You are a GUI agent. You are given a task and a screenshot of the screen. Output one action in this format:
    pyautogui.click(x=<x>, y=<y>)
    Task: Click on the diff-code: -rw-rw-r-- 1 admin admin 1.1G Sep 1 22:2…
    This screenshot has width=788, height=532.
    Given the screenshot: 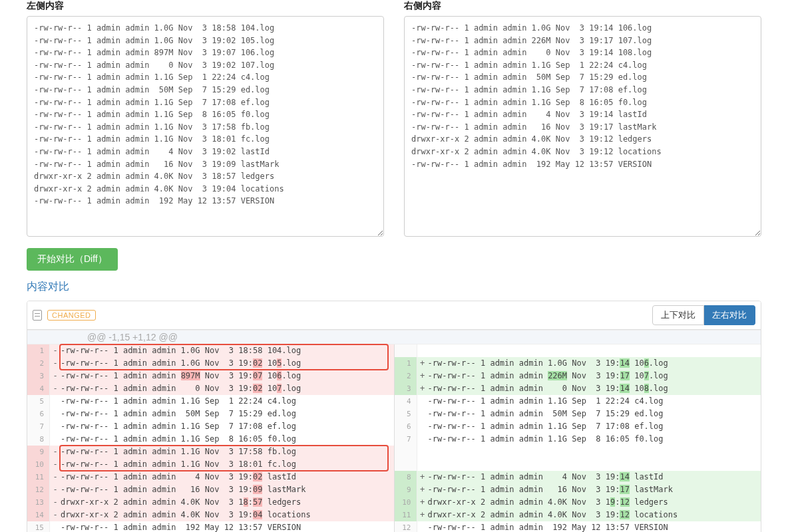 What is the action you would take?
    pyautogui.click(x=228, y=402)
    